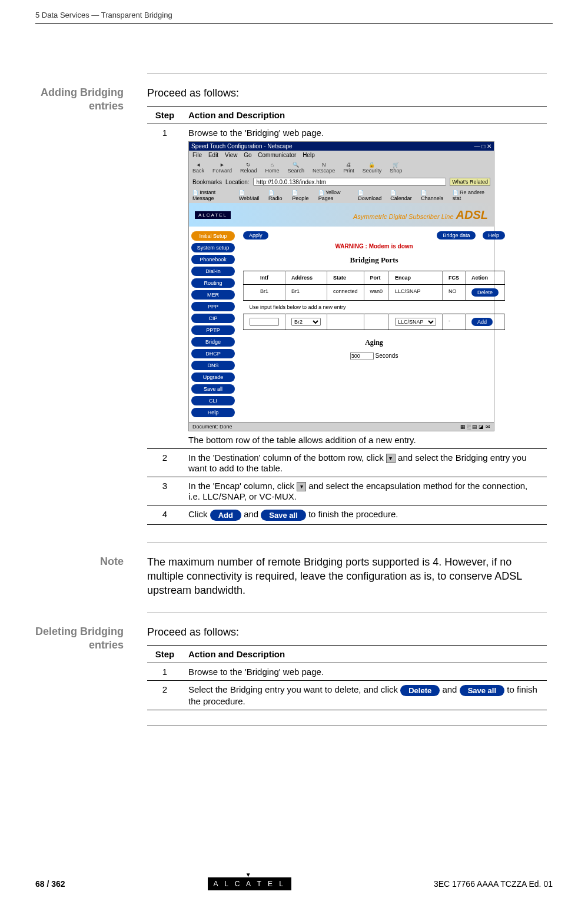 This screenshot has height=908, width=588. Describe the element at coordinates (341, 195) in the screenshot. I see `personal-toolbar: Instant Message WebMail Radio People Yel…` at that location.